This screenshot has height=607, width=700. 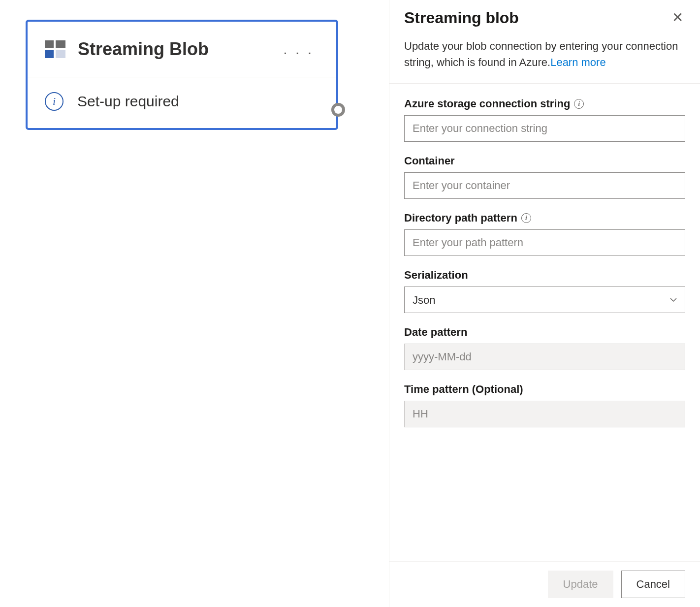 I want to click on blob-storage-icon, so click(x=55, y=49).